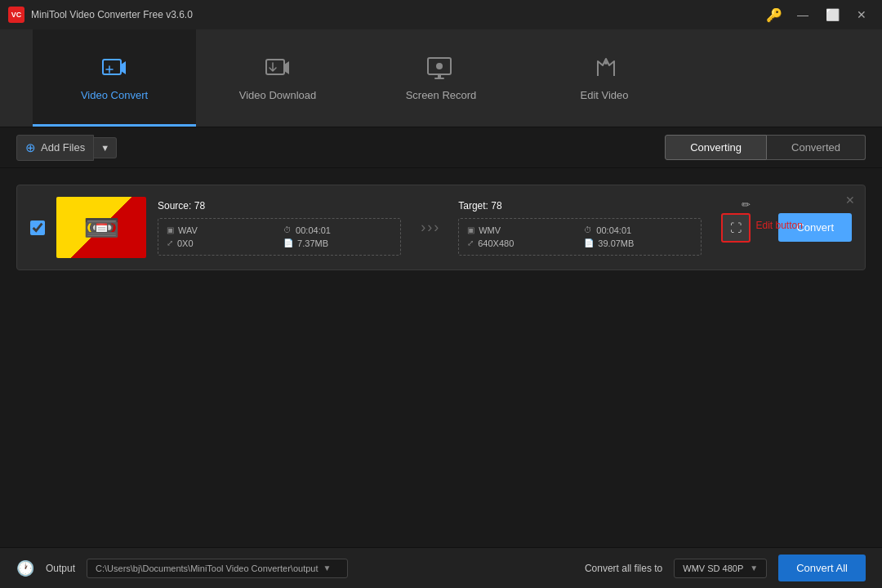  Describe the element at coordinates (614, 230) in the screenshot. I see `target-duration: 00:04:01` at that location.